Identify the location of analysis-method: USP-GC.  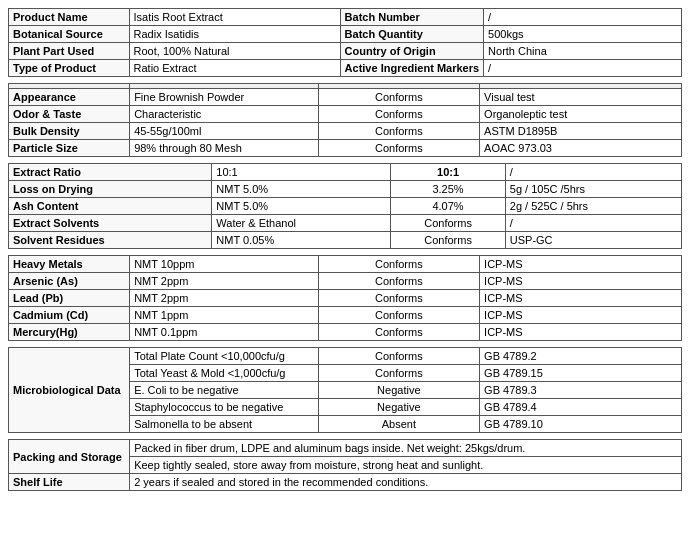
(593, 240).